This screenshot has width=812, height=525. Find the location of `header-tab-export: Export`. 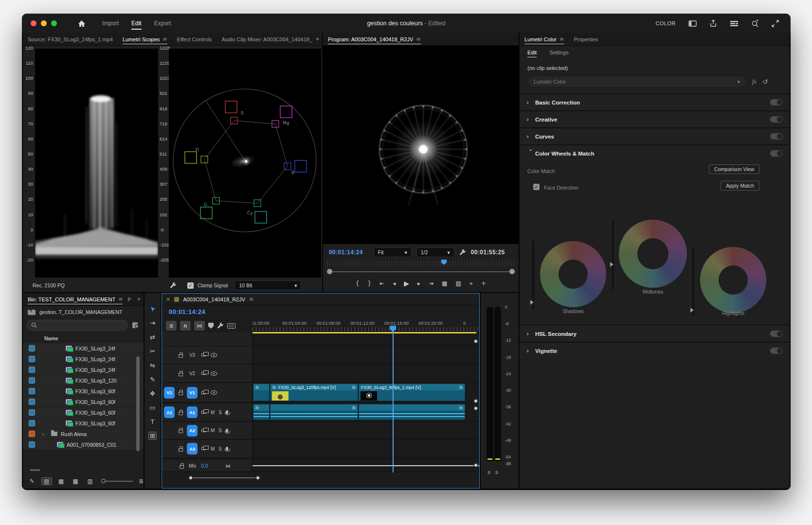

header-tab-export: Export is located at coordinates (162, 23).